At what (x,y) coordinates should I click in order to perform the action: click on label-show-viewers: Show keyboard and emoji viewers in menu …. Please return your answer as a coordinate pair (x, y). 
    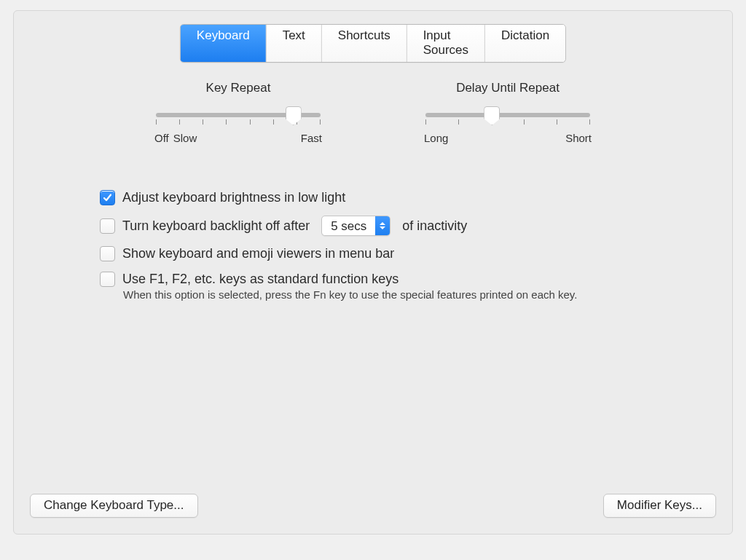
    Looking at the image, I should click on (258, 253).